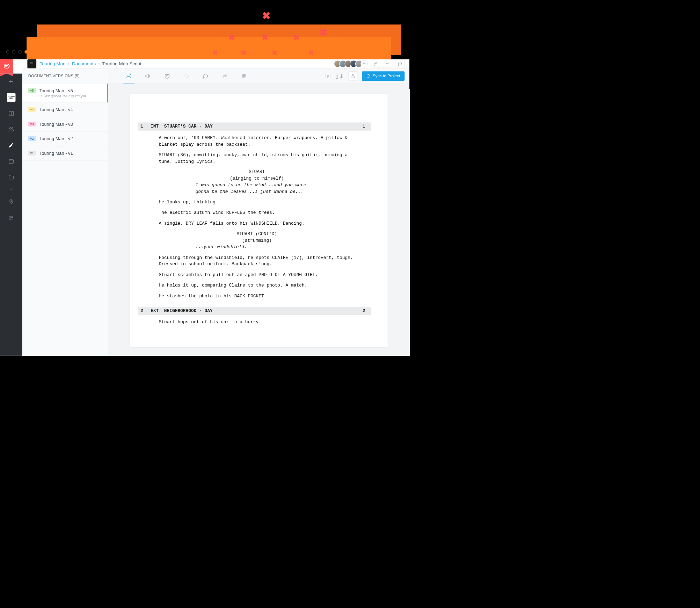 The height and width of the screenshot is (608, 700). Describe the element at coordinates (11, 161) in the screenshot. I see `nav-calendar` at that location.